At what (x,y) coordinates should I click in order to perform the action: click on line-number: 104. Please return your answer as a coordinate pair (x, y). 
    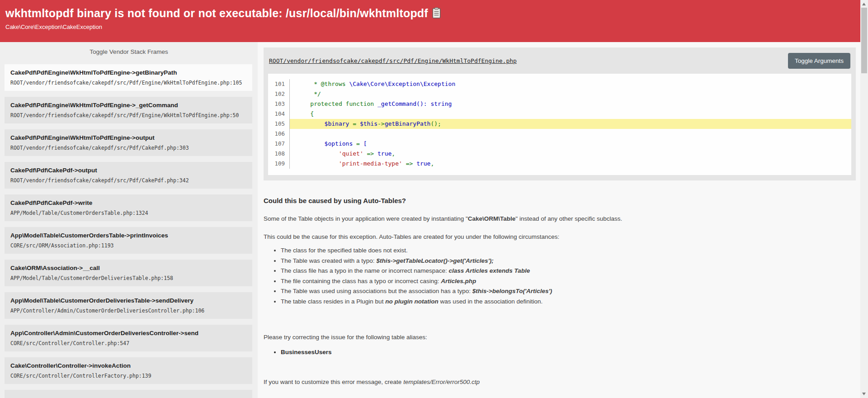
    Looking at the image, I should click on (279, 114).